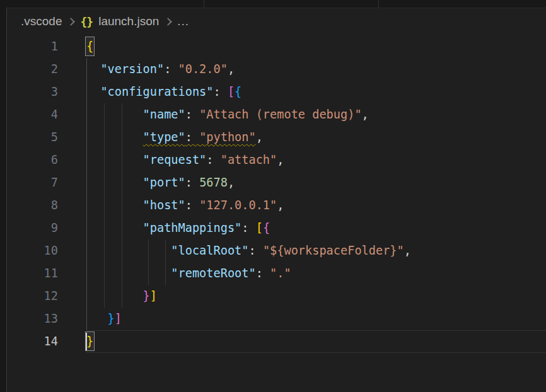 The height and width of the screenshot is (392, 546). I want to click on line-number: 3, so click(47, 92).